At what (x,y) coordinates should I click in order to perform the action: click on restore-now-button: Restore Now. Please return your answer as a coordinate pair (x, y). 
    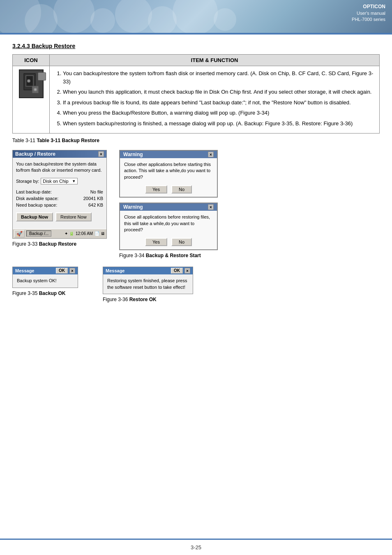
    Looking at the image, I should click on (74, 217).